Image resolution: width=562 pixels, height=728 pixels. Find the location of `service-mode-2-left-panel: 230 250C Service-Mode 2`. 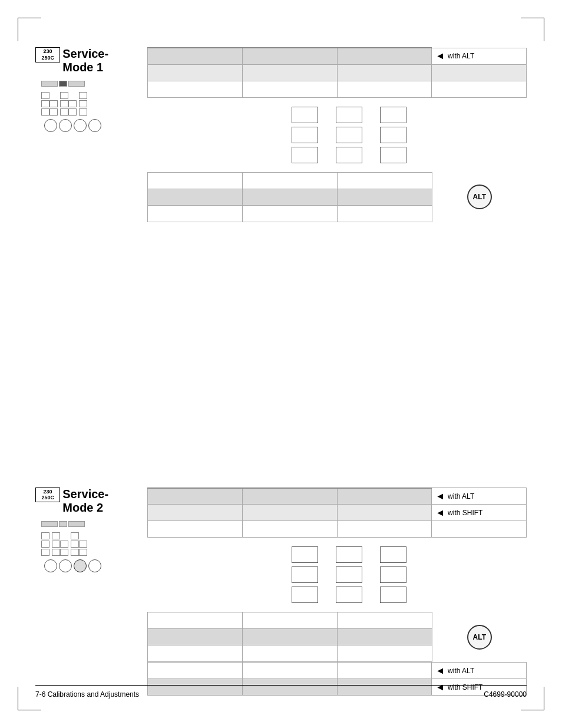

service-mode-2-left-panel: 230 250C Service-Mode 2 is located at coordinates (87, 592).